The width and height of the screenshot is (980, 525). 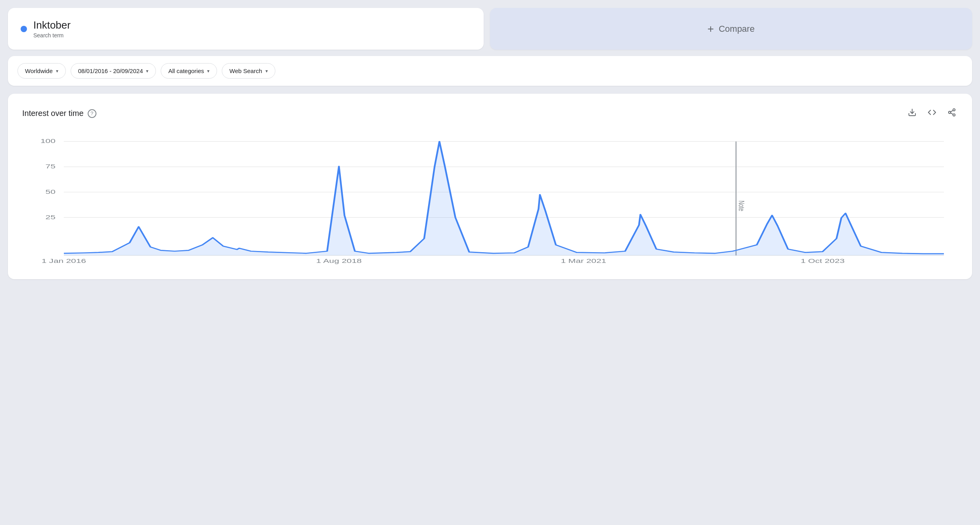 I want to click on y-label-50: 50, so click(x=51, y=192).